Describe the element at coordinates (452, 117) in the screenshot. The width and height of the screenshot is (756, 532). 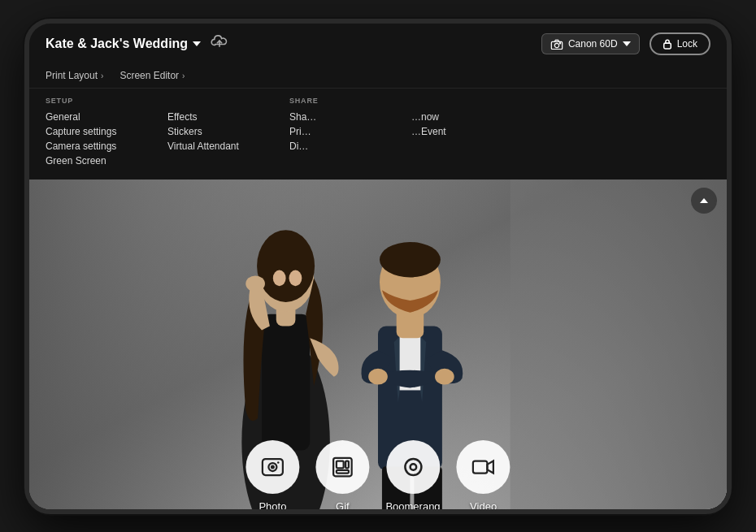
I see `menu-now: …now` at that location.